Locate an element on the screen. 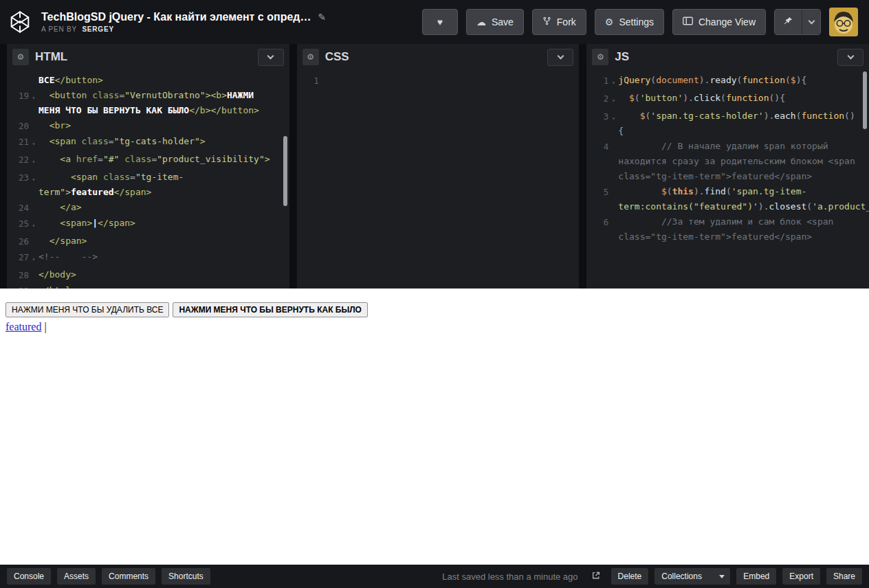  save-button: ☁ Save is located at coordinates (495, 22).